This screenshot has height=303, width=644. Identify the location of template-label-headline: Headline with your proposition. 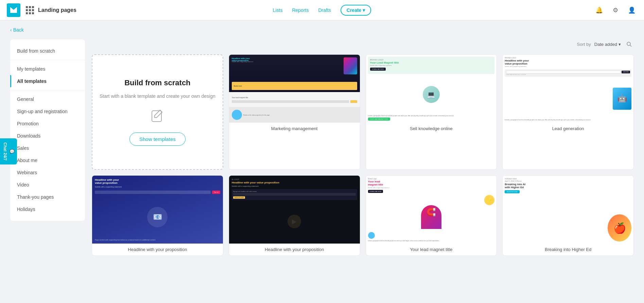
(158, 249).